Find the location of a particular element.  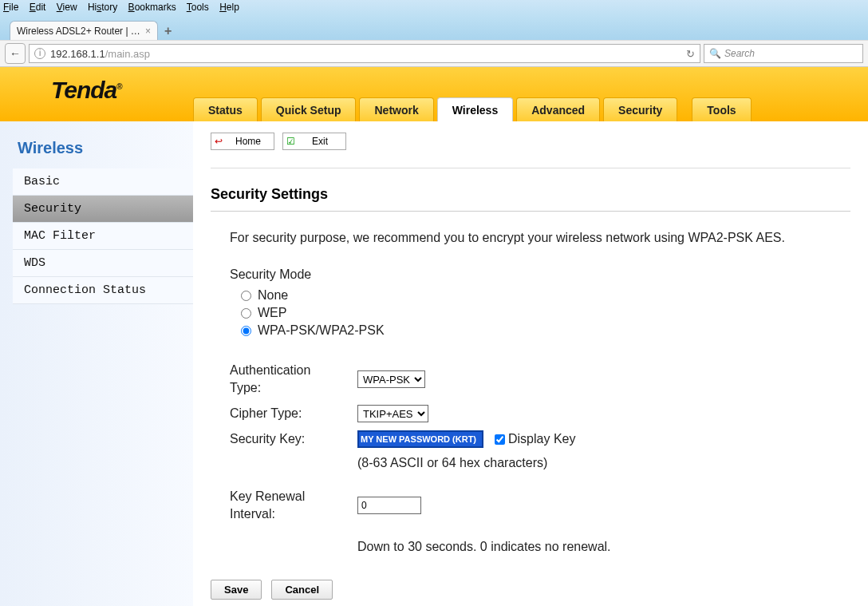

button-row: Save Cancel is located at coordinates (271, 589).